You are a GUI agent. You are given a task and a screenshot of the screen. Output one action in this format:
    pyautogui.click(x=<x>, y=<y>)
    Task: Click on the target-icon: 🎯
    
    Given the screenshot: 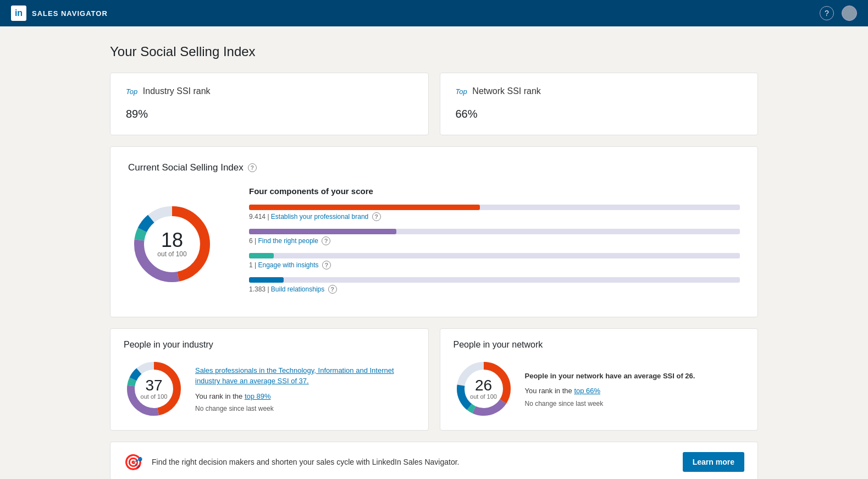 What is the action you would take?
    pyautogui.click(x=133, y=462)
    